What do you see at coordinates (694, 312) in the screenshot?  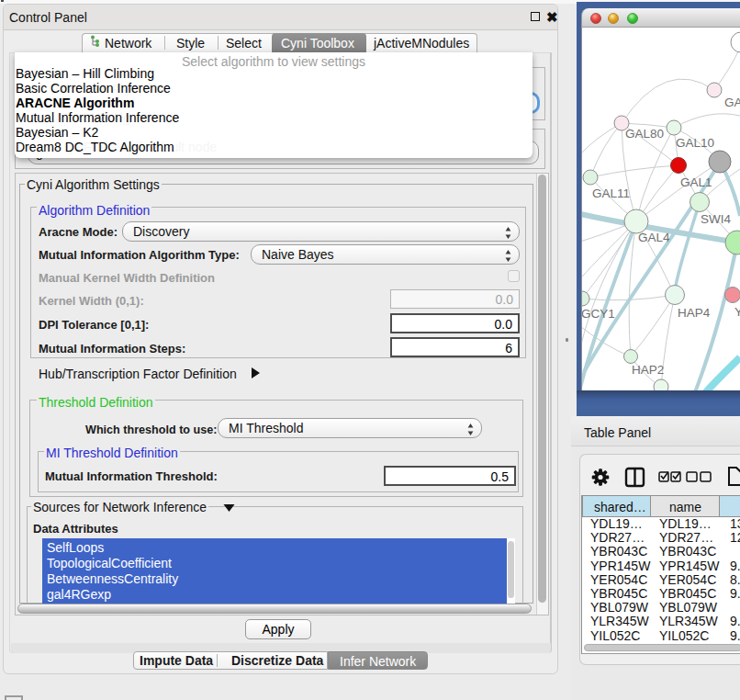 I see `svg-text: HAP4` at bounding box center [694, 312].